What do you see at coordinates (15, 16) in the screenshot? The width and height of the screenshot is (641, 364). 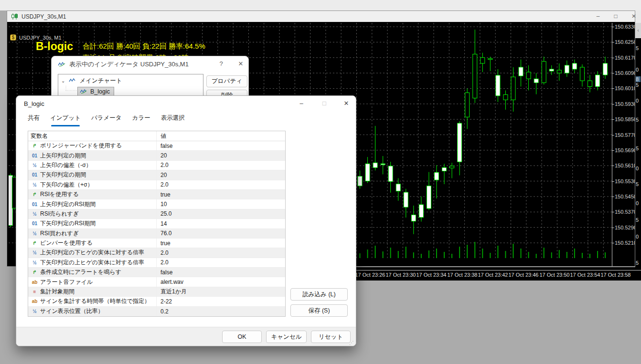 I see `app-icon` at bounding box center [15, 16].